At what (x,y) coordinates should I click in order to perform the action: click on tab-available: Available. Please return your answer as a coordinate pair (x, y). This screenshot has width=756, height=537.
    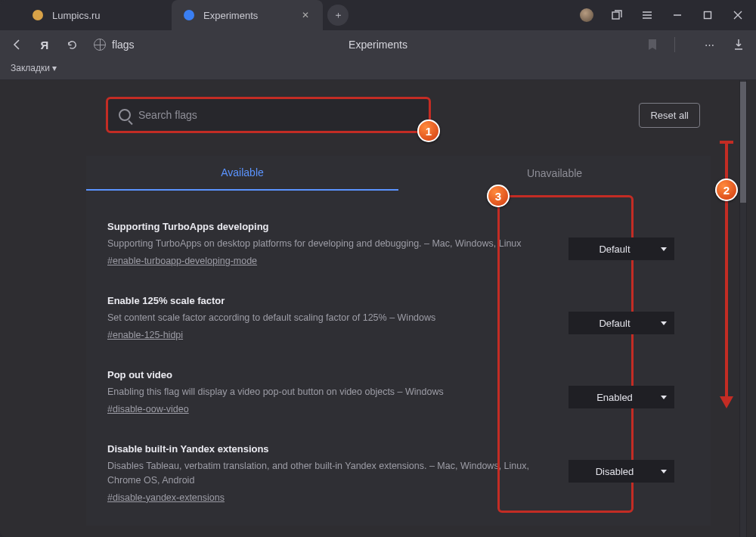
    Looking at the image, I should click on (242, 173).